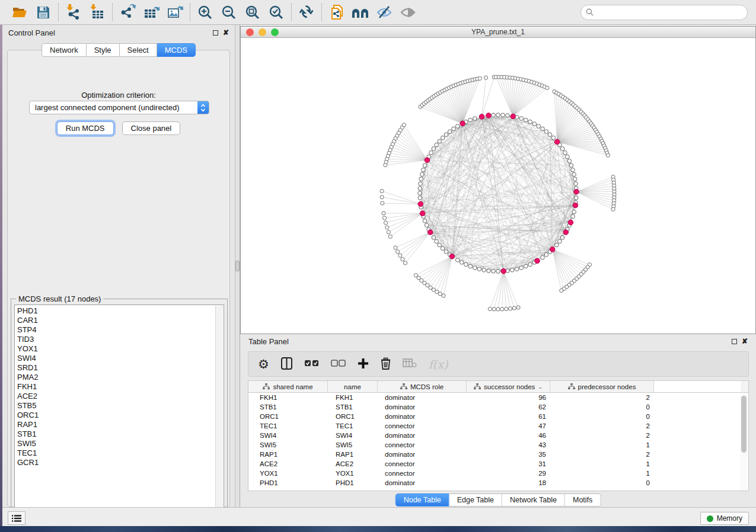 The width and height of the screenshot is (756, 532). Describe the element at coordinates (288, 454) in the screenshot. I see `cell: RAP1` at that location.